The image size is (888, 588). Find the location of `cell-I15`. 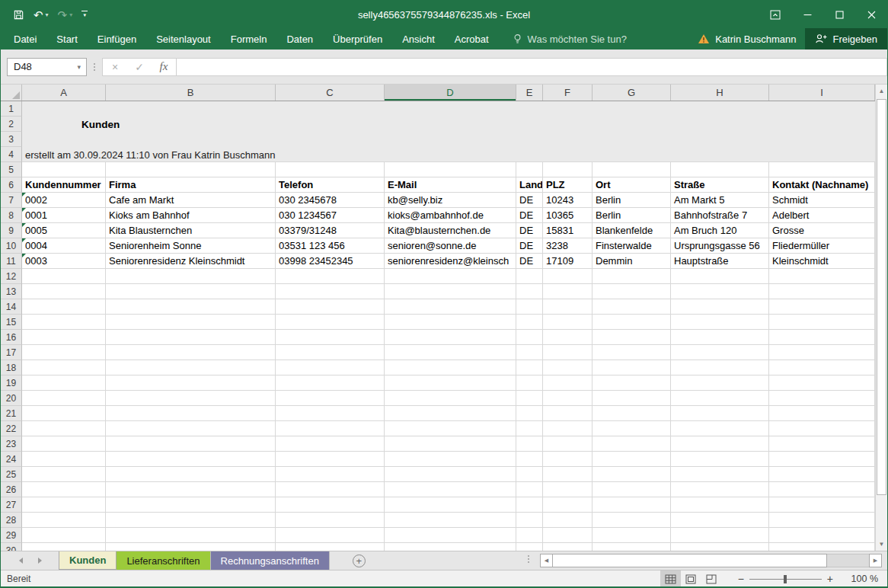

cell-I15 is located at coordinates (823, 322).